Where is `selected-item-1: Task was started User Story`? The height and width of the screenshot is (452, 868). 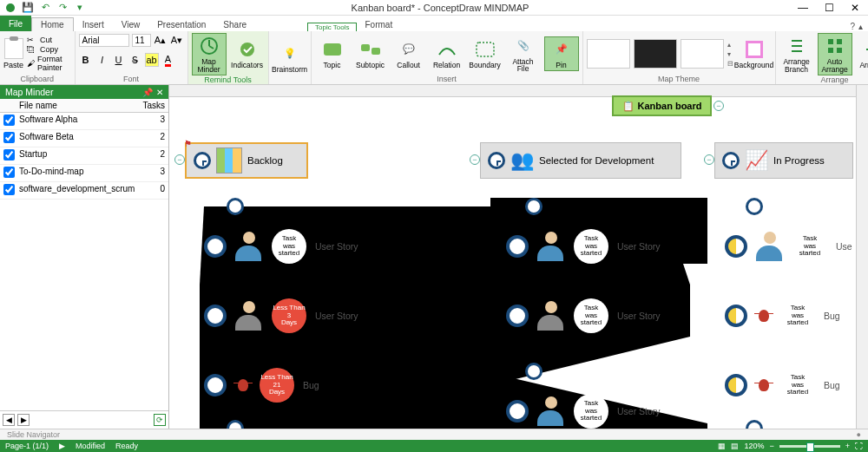
selected-item-1: Task was started User Story is located at coordinates (583, 246).